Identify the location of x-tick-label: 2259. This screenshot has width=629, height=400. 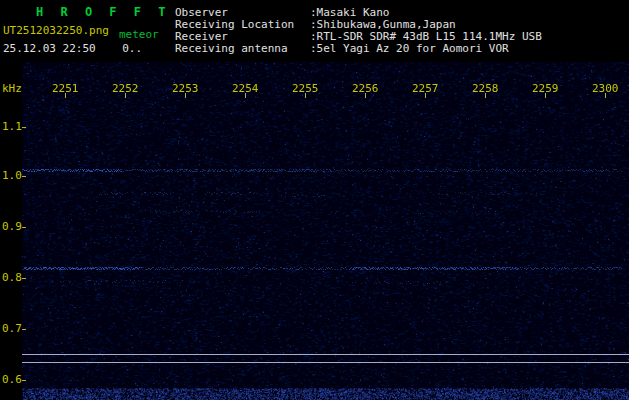
(546, 88).